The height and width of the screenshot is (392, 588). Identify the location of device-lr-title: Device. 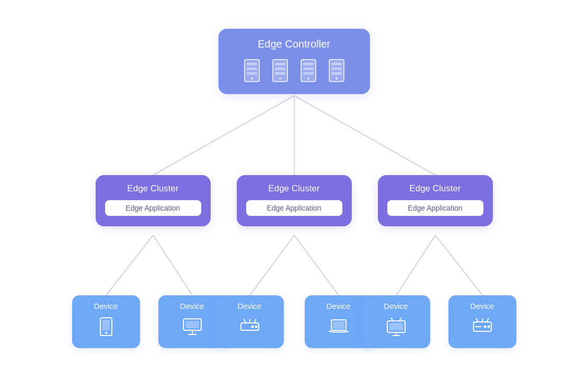
(192, 306).